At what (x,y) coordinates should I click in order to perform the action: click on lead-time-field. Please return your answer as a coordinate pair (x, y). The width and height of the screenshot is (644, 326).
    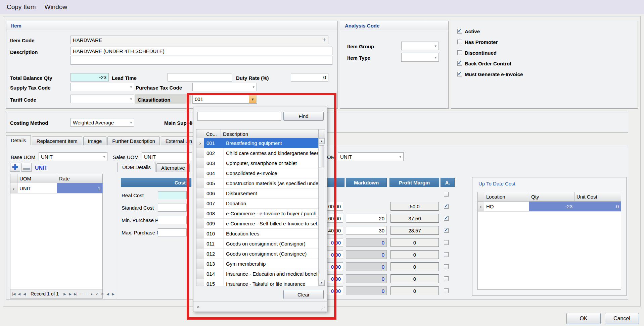
    Looking at the image, I should click on (200, 77).